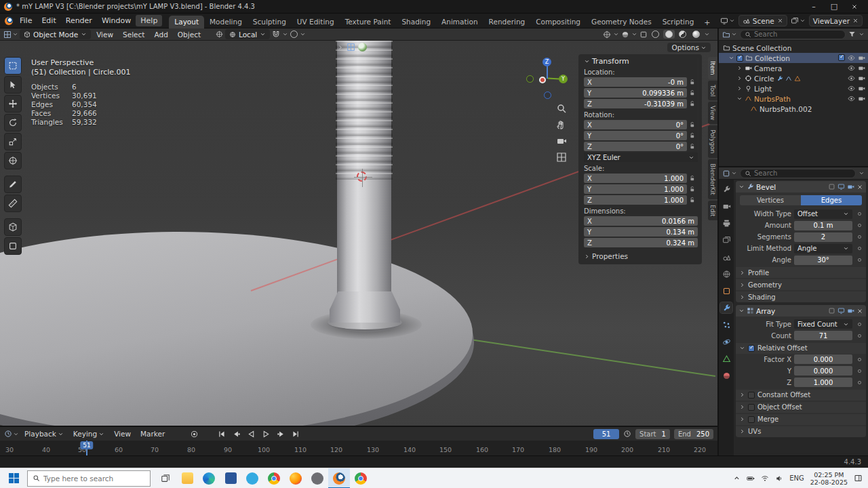 The height and width of the screenshot is (488, 868). Describe the element at coordinates (829, 479) in the screenshot. I see `taskbar-clock: 02:25 PM 22-08-2025` at that location.